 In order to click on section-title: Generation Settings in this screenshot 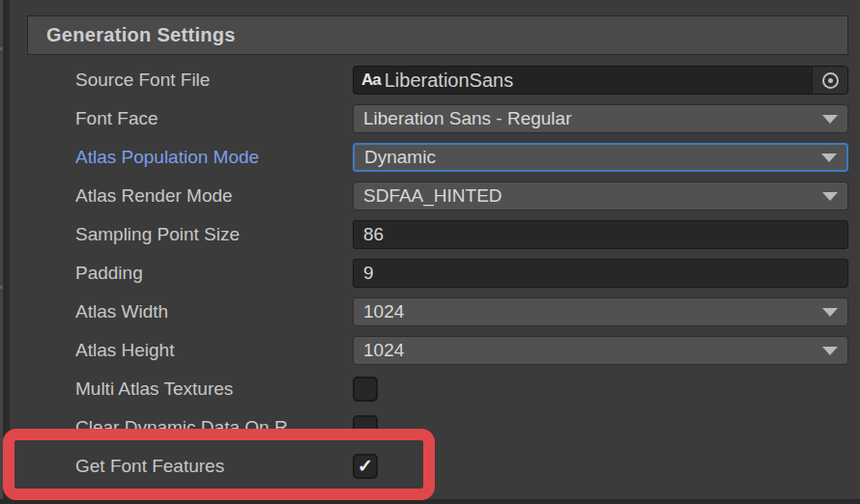, I will do `click(131, 35)`.